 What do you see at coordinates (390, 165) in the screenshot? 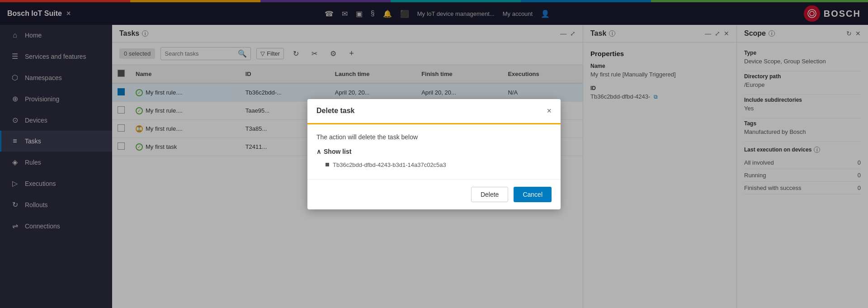
I see `task-id-value: Tb36c2bdd-dfbd-4243-b3d1-14a37c02c5a3` at bounding box center [390, 165].